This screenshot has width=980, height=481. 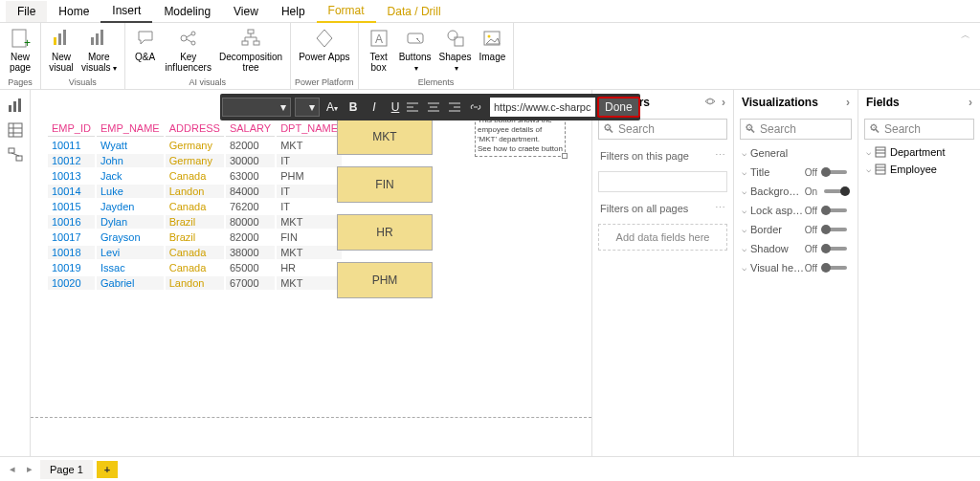 What do you see at coordinates (195, 128) in the screenshot?
I see `table-header: ADDRESS` at bounding box center [195, 128].